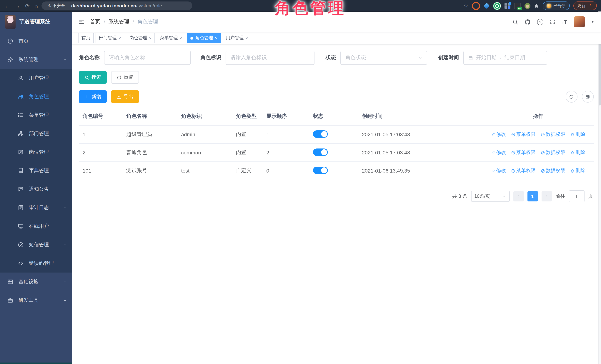  I want to click on goto-page-input, so click(577, 196).